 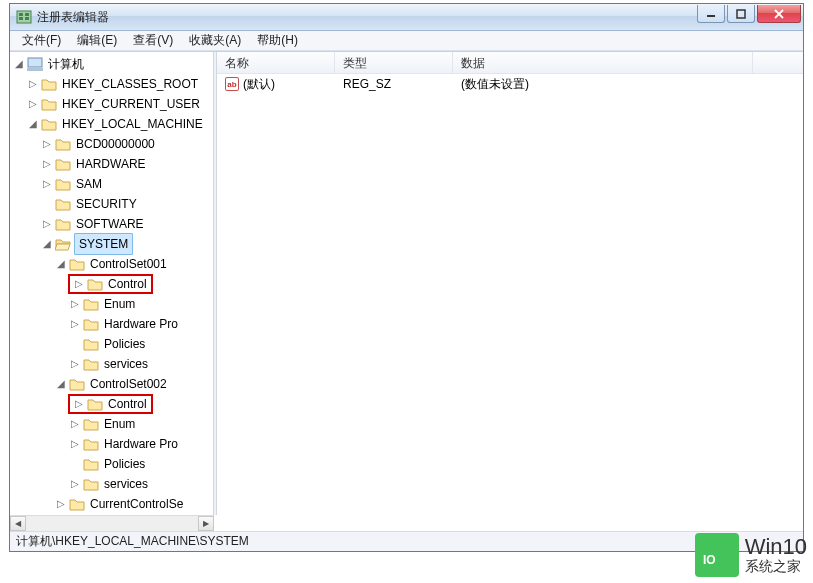 I want to click on tree-hwprof-2: Hardware Pro, so click(x=141, y=444).